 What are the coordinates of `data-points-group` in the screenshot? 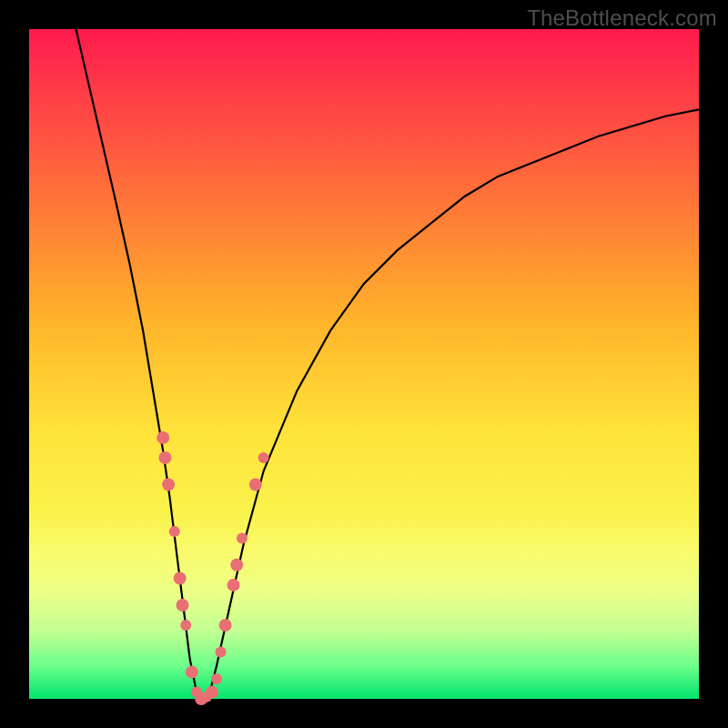 It's located at (213, 568).